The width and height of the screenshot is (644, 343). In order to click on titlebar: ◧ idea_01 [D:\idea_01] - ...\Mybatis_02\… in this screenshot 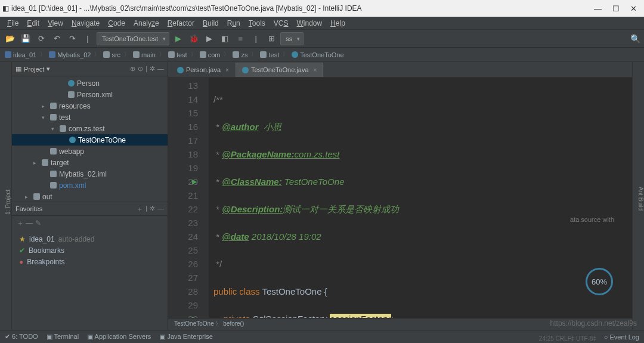, I will do `click(322, 8)`.